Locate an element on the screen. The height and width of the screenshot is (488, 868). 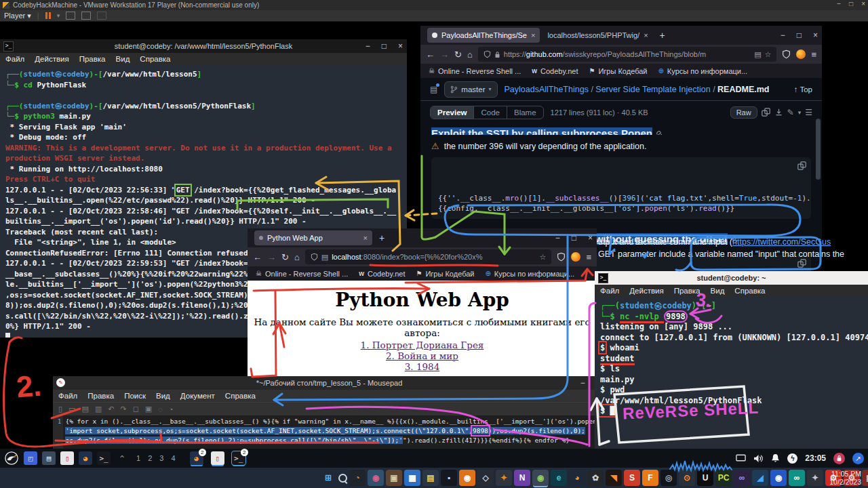
book-link: 2. Война и мир is located at coordinates (422, 356).